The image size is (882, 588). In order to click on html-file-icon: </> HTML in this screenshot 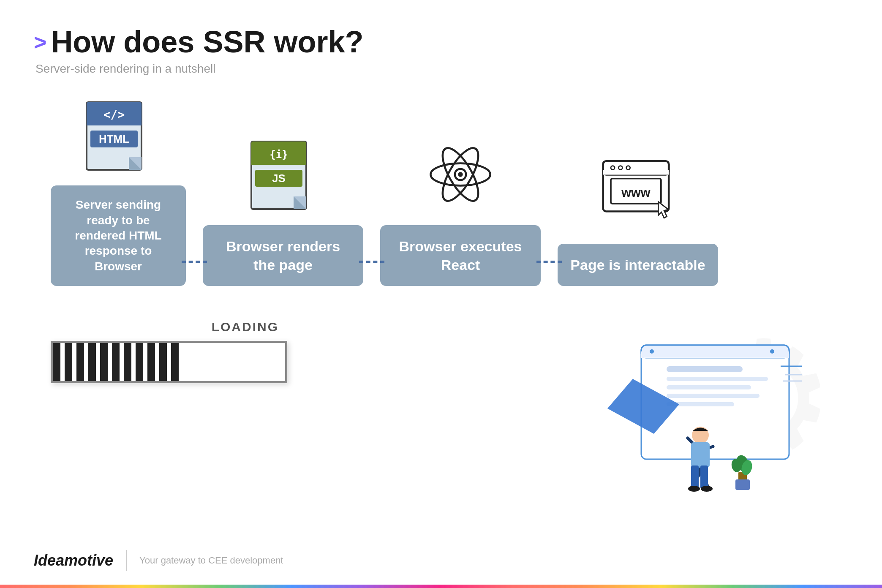, I will do `click(118, 139)`.